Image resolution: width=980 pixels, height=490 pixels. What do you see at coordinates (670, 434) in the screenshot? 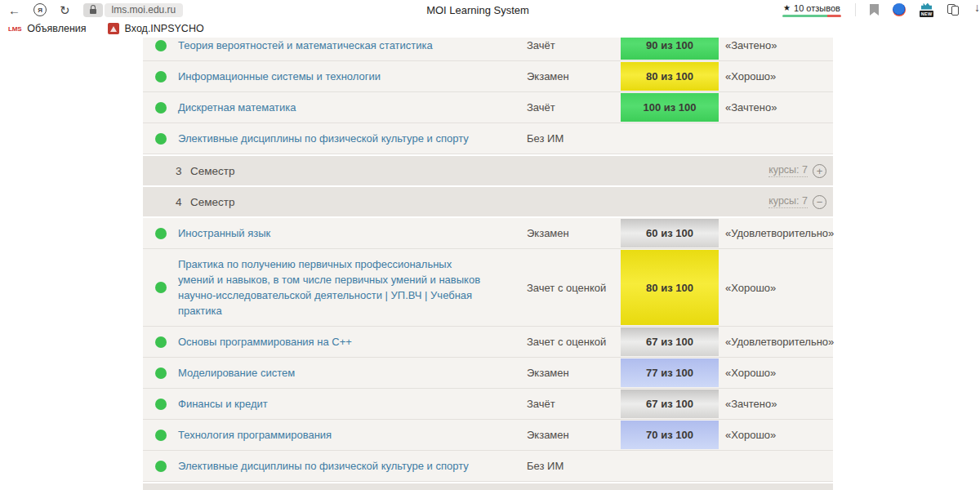
I see `course-score: 70 из 100` at bounding box center [670, 434].